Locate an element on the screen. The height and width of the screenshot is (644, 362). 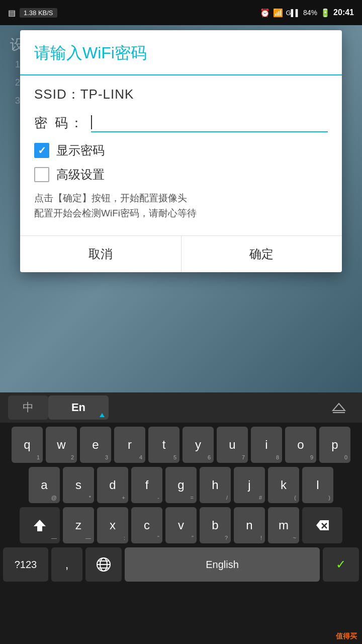
text-cursor is located at coordinates (92, 122).